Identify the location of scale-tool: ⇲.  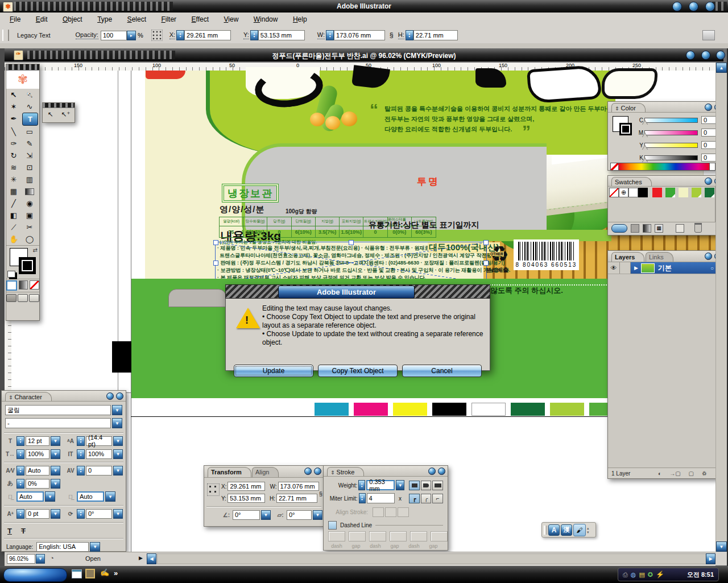
(30, 156).